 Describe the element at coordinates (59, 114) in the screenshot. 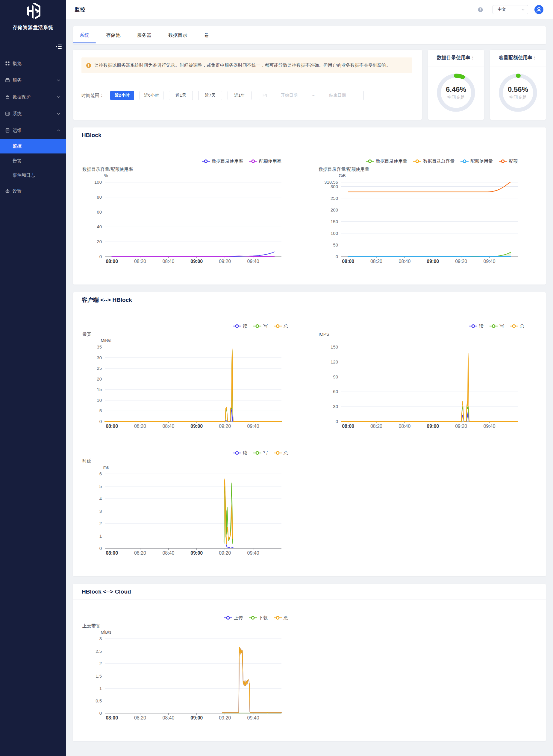

I see `chevron-down-icon` at that location.